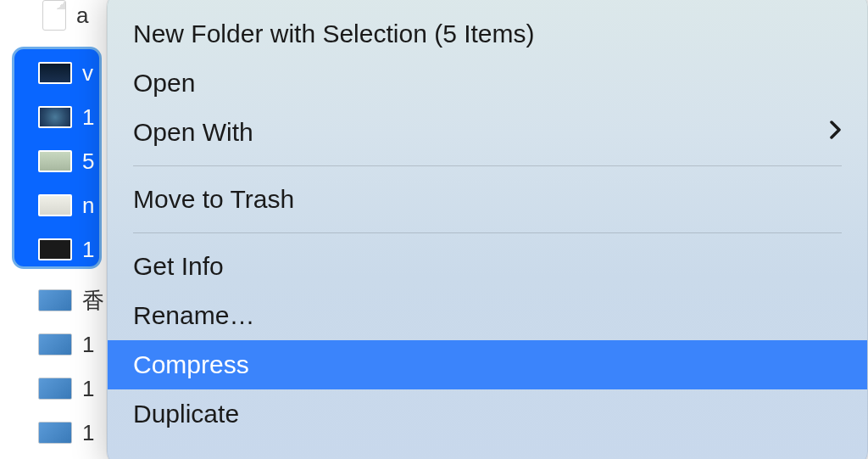 The width and height of the screenshot is (868, 459). What do you see at coordinates (487, 83) in the screenshot?
I see `menu-item-open: Open` at bounding box center [487, 83].